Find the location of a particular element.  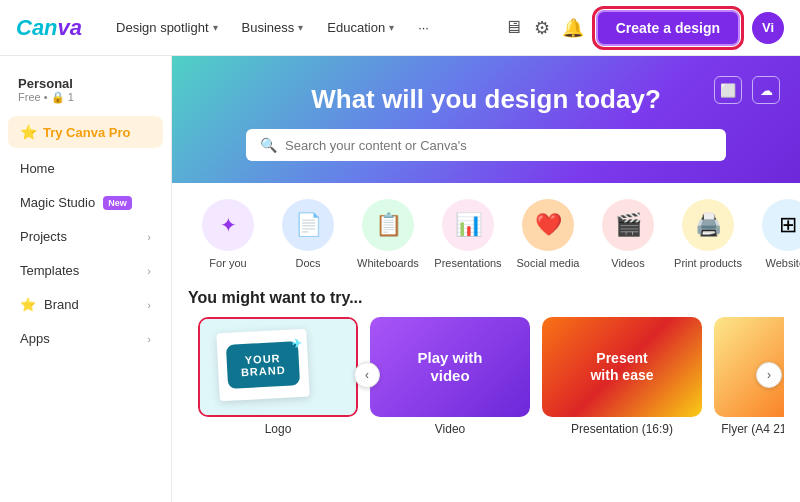

videos-label: Videos is located at coordinates (628, 263).